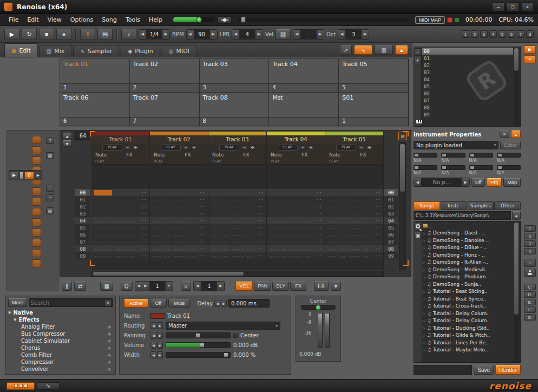 Image resolution: width=538 pixels, height=392 pixels. I want to click on record-button: ●, so click(64, 35).